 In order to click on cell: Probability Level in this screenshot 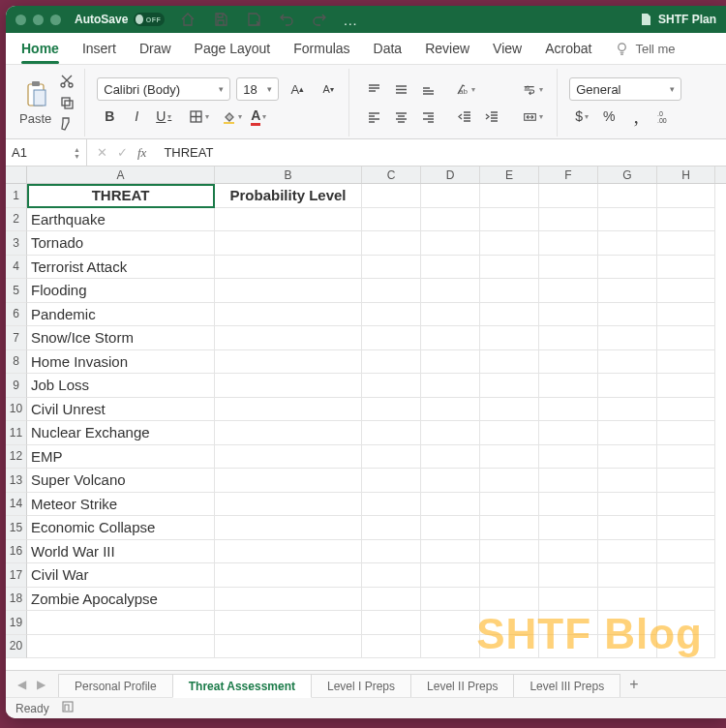, I will do `click(288, 196)`.